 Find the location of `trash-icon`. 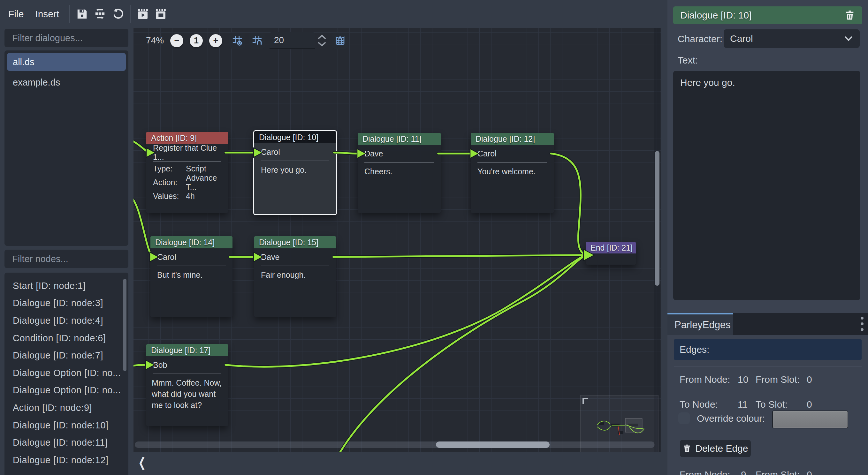

trash-icon is located at coordinates (687, 449).